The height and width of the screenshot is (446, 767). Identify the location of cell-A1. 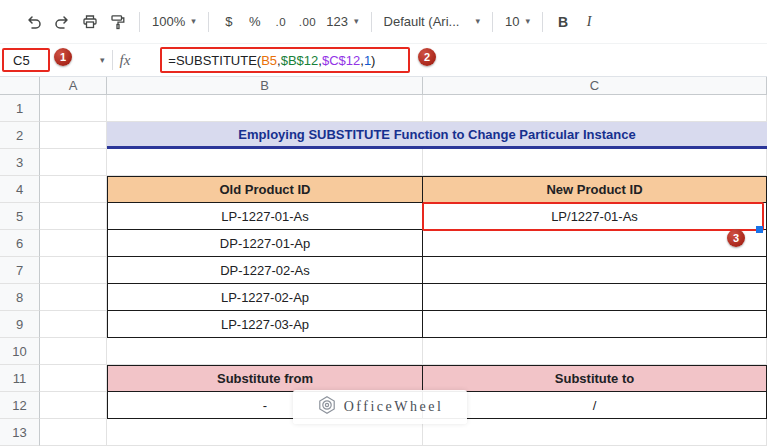
(74, 108).